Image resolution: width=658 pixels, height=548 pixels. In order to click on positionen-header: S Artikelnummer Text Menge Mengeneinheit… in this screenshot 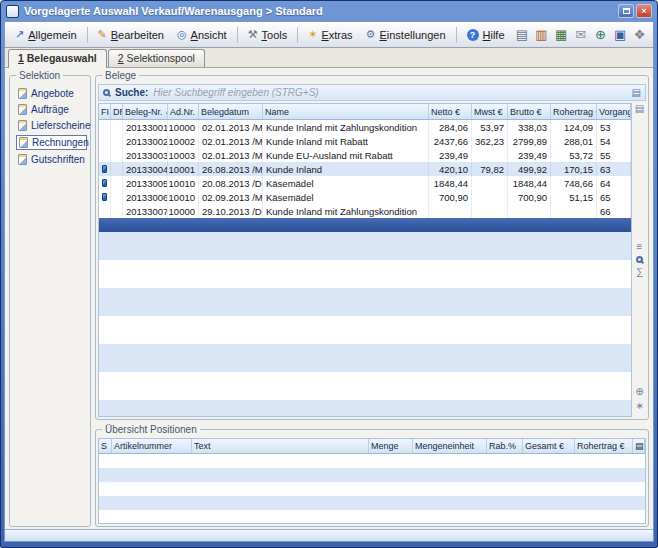, I will do `click(372, 446)`.